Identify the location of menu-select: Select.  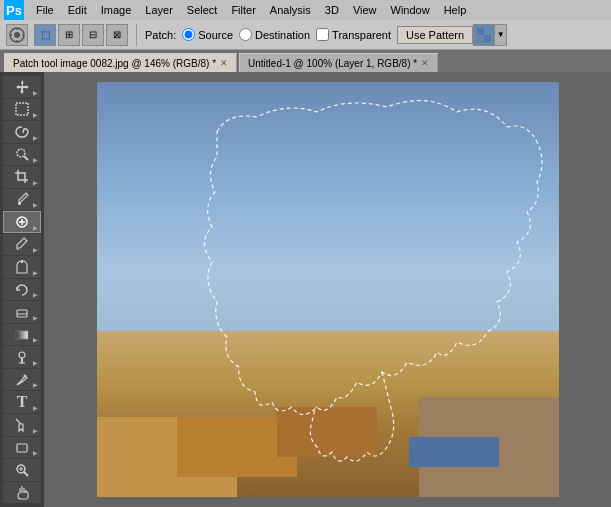
(202, 10).